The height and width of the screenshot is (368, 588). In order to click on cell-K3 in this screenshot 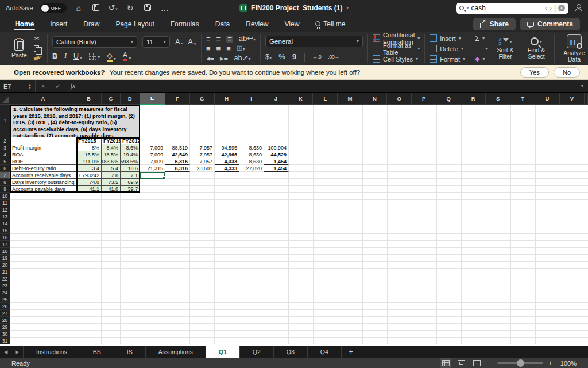, I will do `click(301, 148)`.